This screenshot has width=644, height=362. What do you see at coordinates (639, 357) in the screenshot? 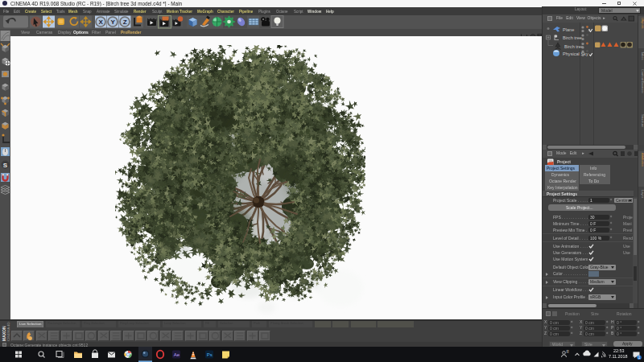
I see `svg-text: 1` at bounding box center [639, 357].